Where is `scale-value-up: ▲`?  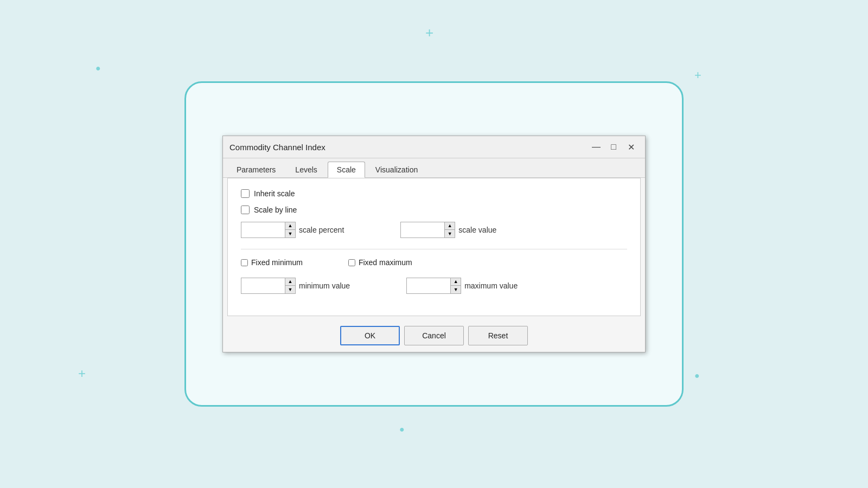 scale-value-up: ▲ is located at coordinates (450, 226).